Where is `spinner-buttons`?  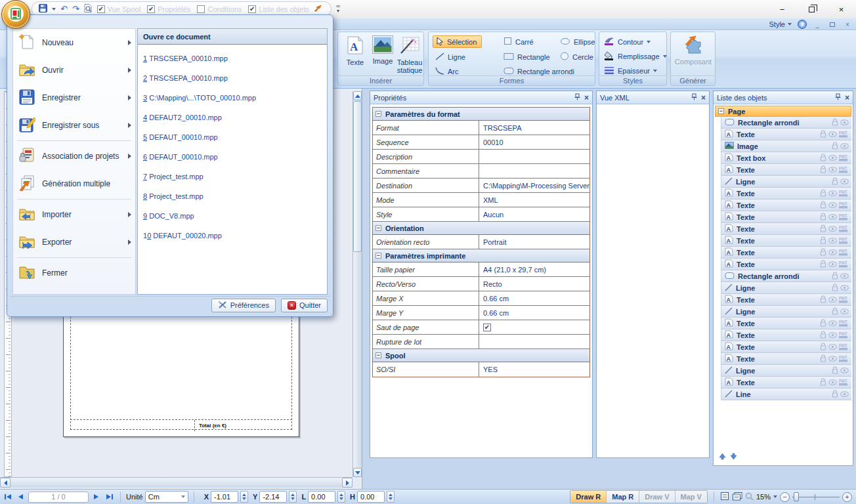
spinner-buttons is located at coordinates (391, 497).